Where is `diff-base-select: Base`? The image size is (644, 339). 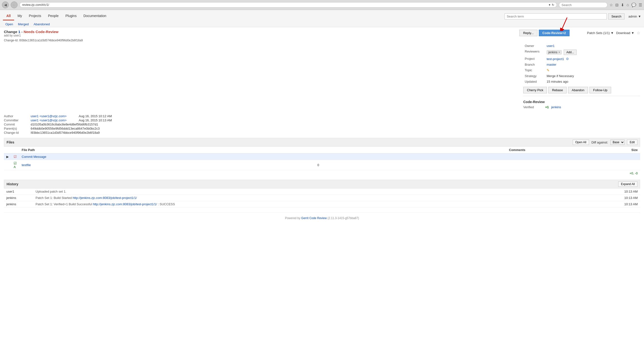 diff-base-select: Base is located at coordinates (618, 142).